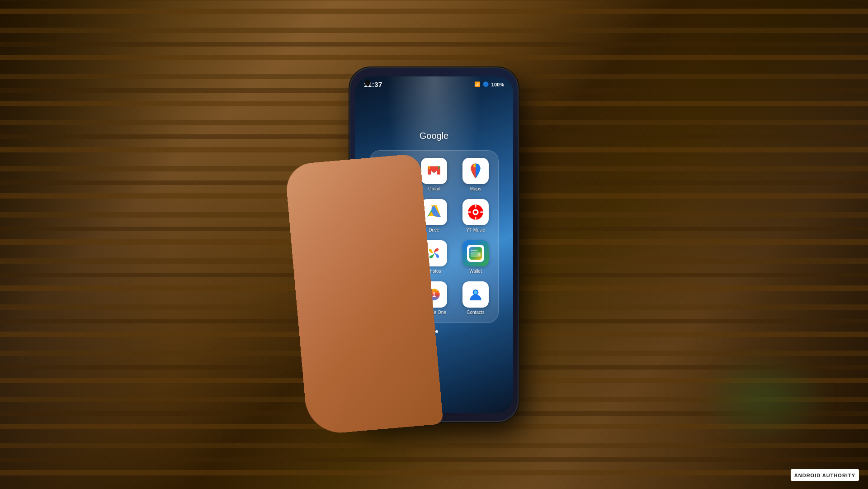 Image resolution: width=868 pixels, height=489 pixels. I want to click on status-bar: 11:37 📶 🔵 100%, so click(434, 85).